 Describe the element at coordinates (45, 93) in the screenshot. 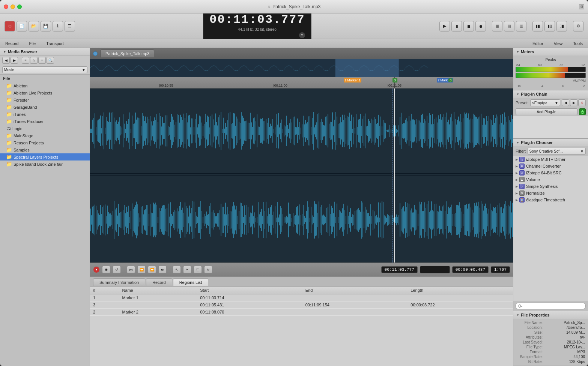

I see `sidebar-item-ableton-live: 📁 Ableton Live Projects` at that location.